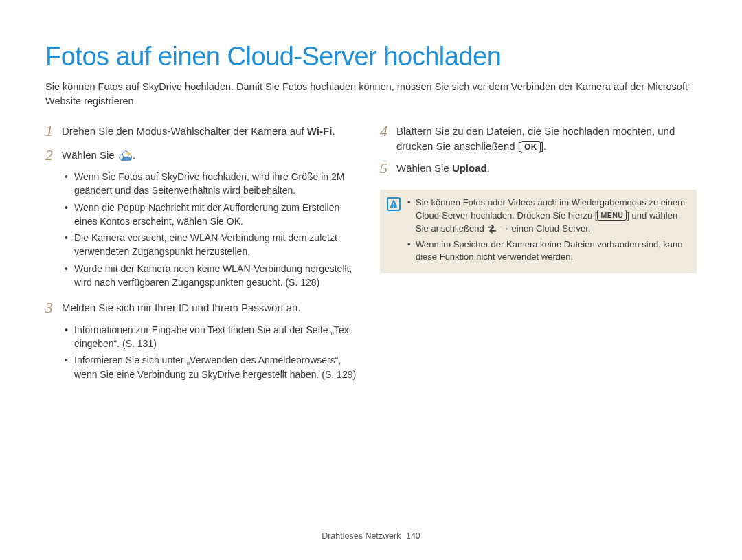 The width and height of the screenshot is (742, 560). What do you see at coordinates (213, 276) in the screenshot?
I see `bullet-item: Wurde mit der Kamera noch keine WLAN-Ver…` at bounding box center [213, 276].